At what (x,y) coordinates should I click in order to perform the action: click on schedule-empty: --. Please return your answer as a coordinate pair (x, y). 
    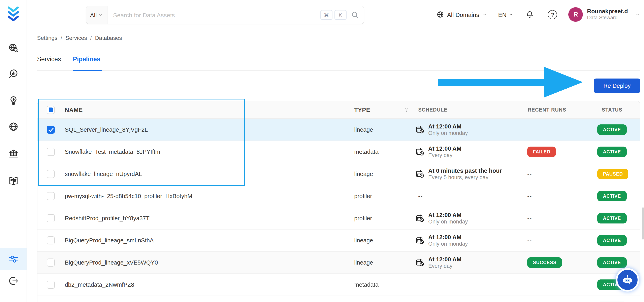
    Looking at the image, I should click on (420, 196).